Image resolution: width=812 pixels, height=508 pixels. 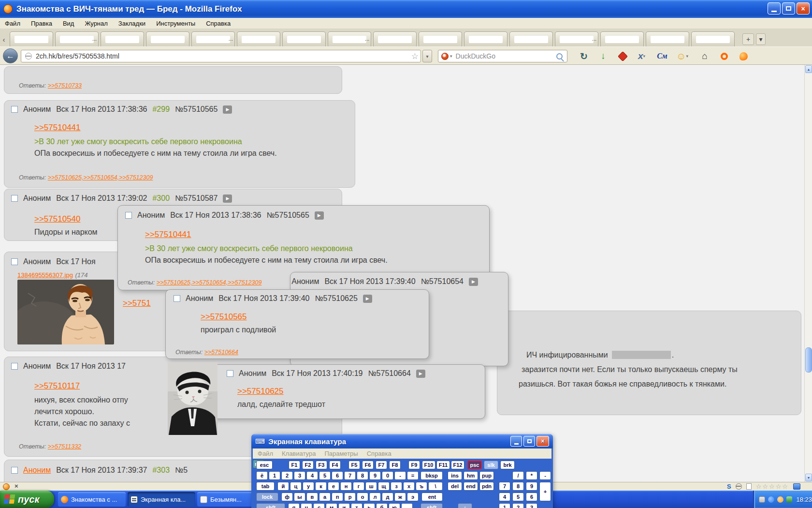 What do you see at coordinates (58, 219) in the screenshot?
I see `reply-ref-link: >>57510540` at bounding box center [58, 219].